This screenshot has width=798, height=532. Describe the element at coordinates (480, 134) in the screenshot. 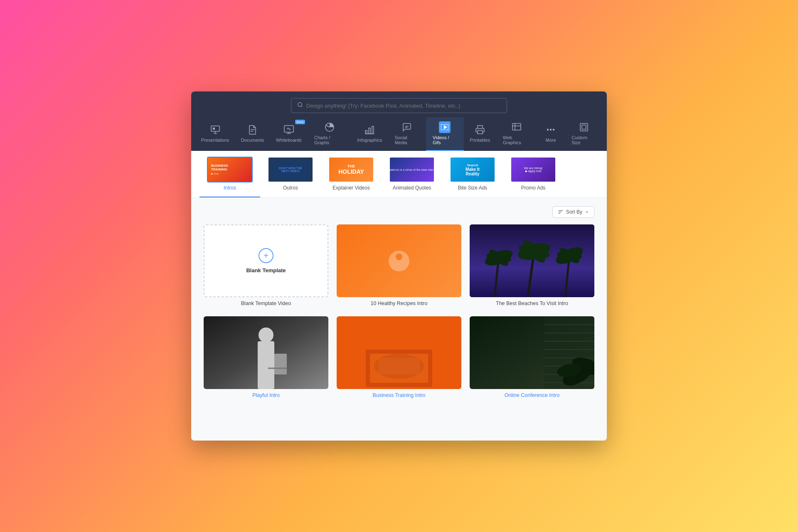

I see `nav-item-printables: Printables` at that location.